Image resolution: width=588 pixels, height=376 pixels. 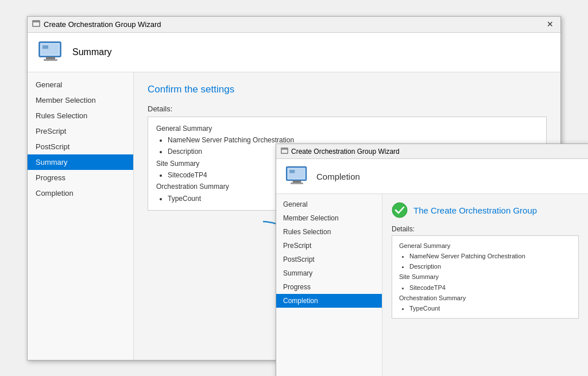 What do you see at coordinates (329, 218) in the screenshot?
I see `popup-sidebar-member-selection: Member Selection` at bounding box center [329, 218].